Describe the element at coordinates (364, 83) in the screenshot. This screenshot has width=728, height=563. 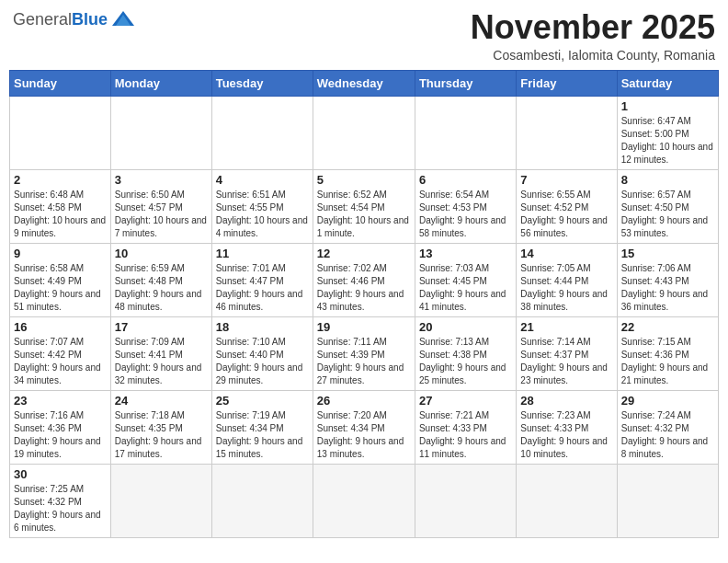
I see `weekday-header-row: SundayMondayTuesdayWednesdayThursdayFrid…` at that location.